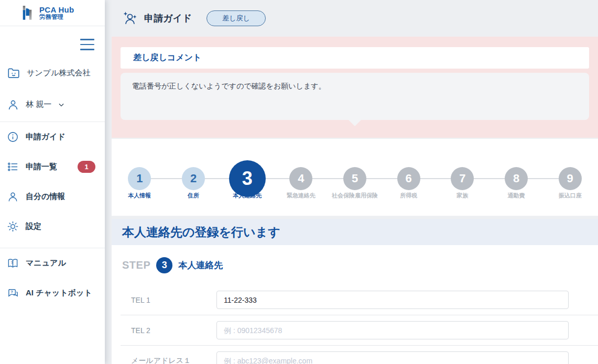 The width and height of the screenshot is (598, 364). I want to click on step-1: 1 本人情報, so click(139, 177).